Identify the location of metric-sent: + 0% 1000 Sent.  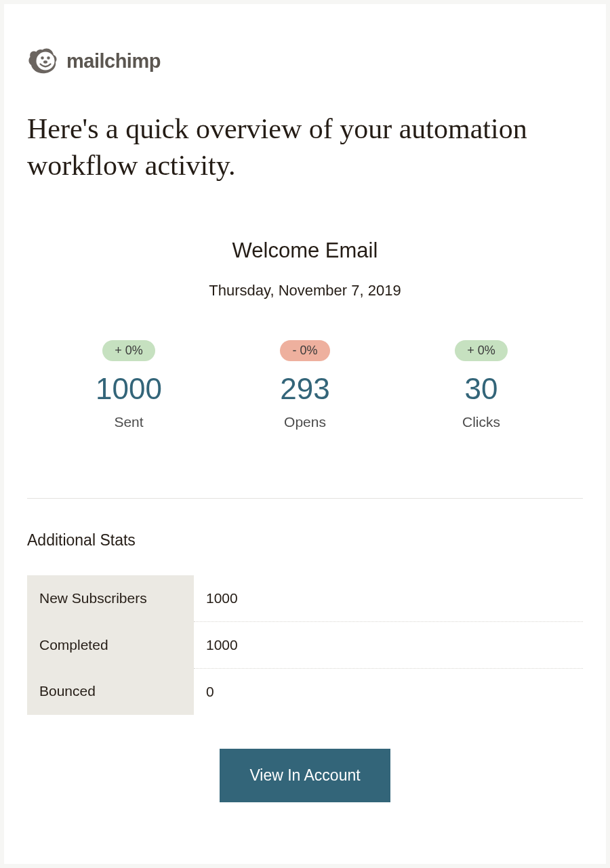
(129, 385).